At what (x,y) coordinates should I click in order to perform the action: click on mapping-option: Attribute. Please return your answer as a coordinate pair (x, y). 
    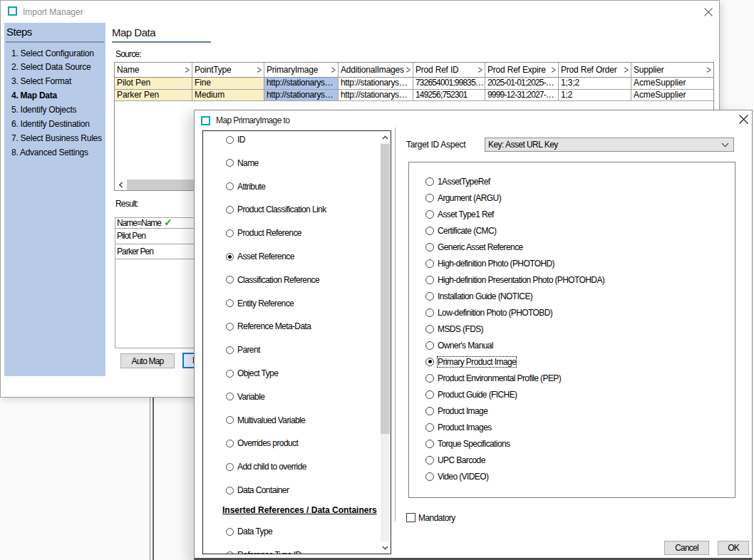
    Looking at the image, I should click on (234, 187).